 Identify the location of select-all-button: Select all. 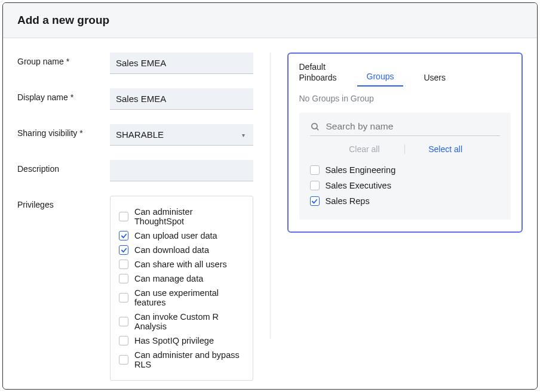
(446, 149).